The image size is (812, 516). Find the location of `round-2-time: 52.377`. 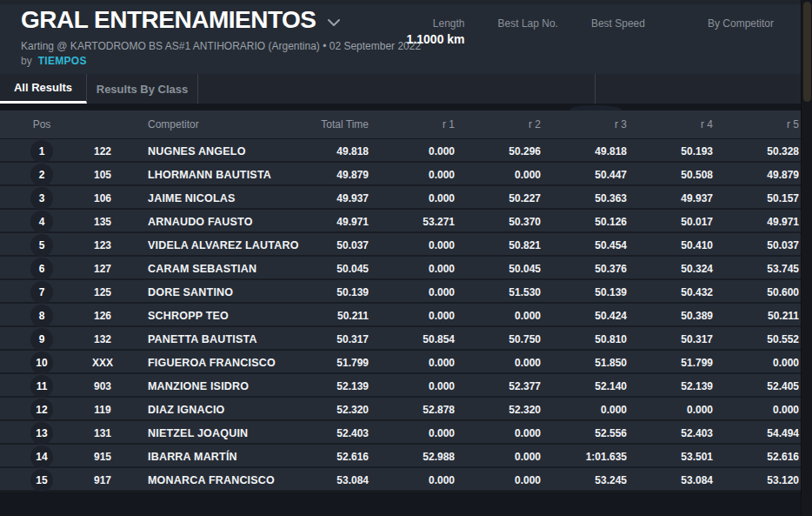

round-2-time: 52.377 is located at coordinates (499, 386).